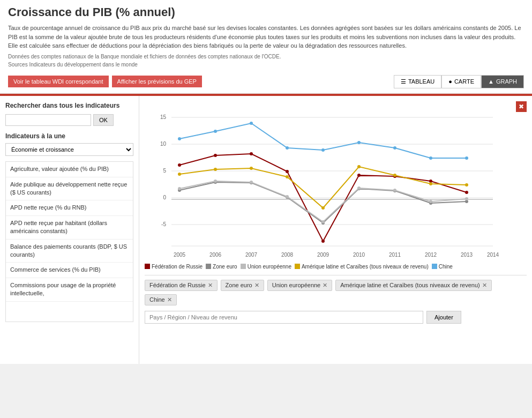 Image resolution: width=532 pixels, height=418 pixels. Describe the element at coordinates (335, 293) in the screenshot. I see `tags-area: Fédération de Russie ✕ Zone euro ✕ Union…` at that location.